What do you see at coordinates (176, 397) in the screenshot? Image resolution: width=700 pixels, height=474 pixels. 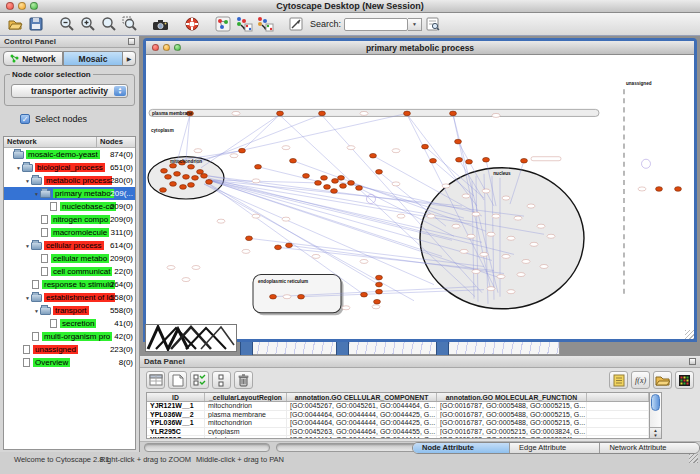 I see `column-header: ID` at bounding box center [176, 397].